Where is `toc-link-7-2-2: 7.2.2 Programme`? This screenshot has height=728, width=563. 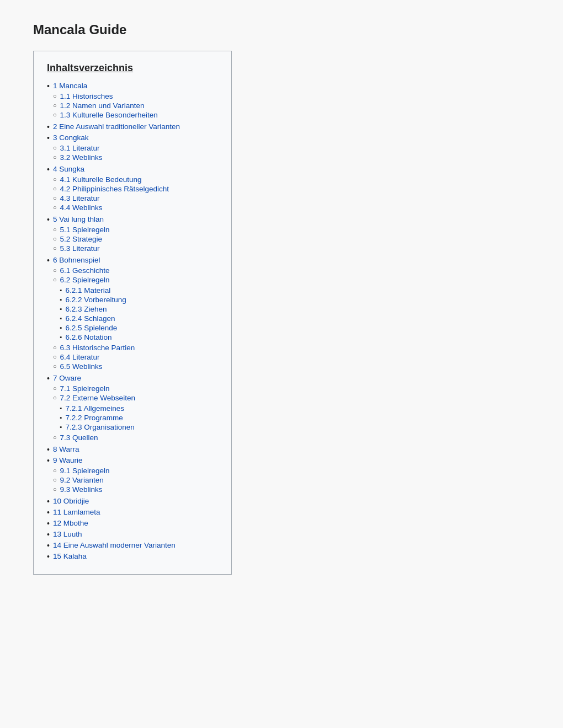
toc-link-7-2-2: 7.2.2 Programme is located at coordinates (94, 418).